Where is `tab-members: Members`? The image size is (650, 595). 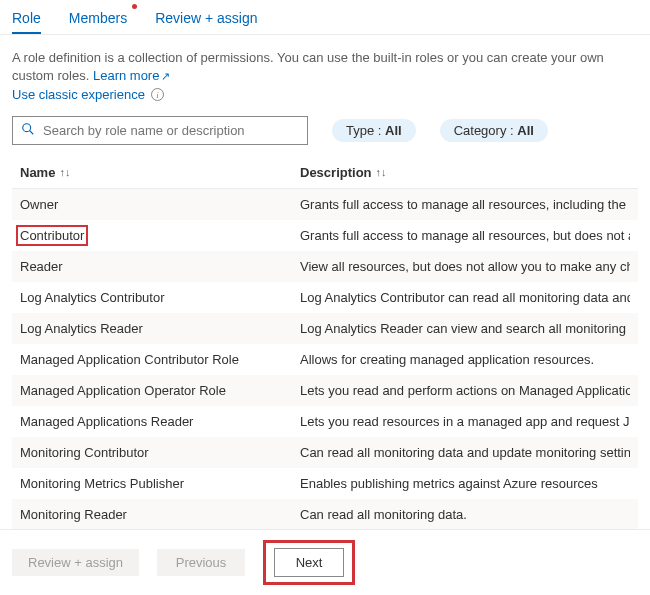 tab-members: Members is located at coordinates (98, 20).